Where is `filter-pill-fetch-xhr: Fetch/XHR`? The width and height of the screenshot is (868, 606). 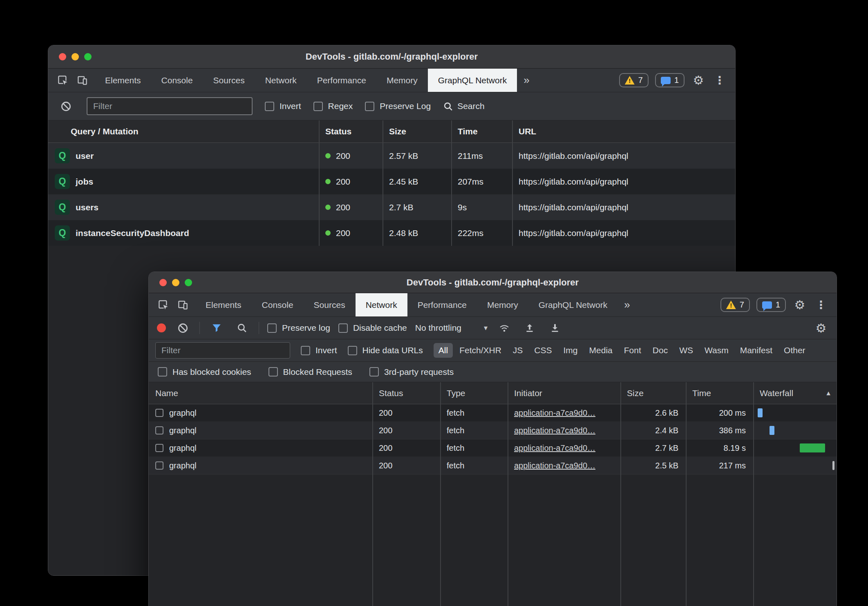 filter-pill-fetch-xhr: Fetch/XHR is located at coordinates (481, 350).